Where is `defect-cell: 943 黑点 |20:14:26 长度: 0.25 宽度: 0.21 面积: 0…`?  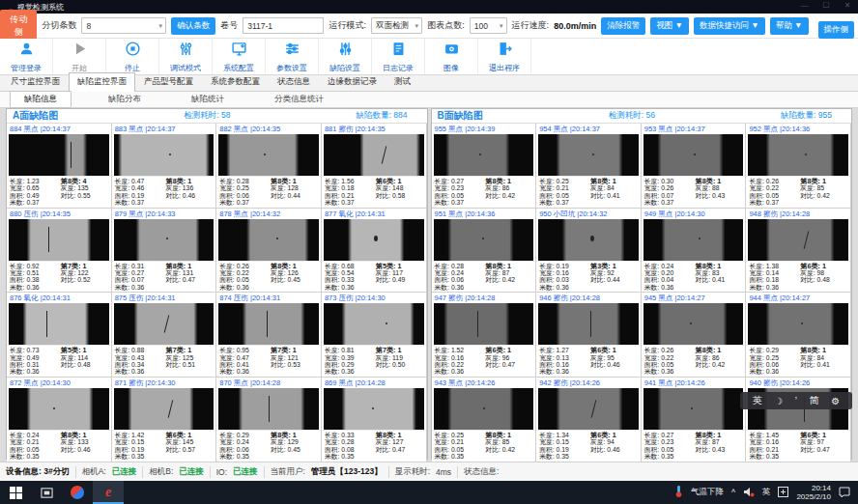
defect-cell: 943 黑点 |20:14:26 长度: 0.25 宽度: 0.21 面积: 0… is located at coordinates (485, 420).